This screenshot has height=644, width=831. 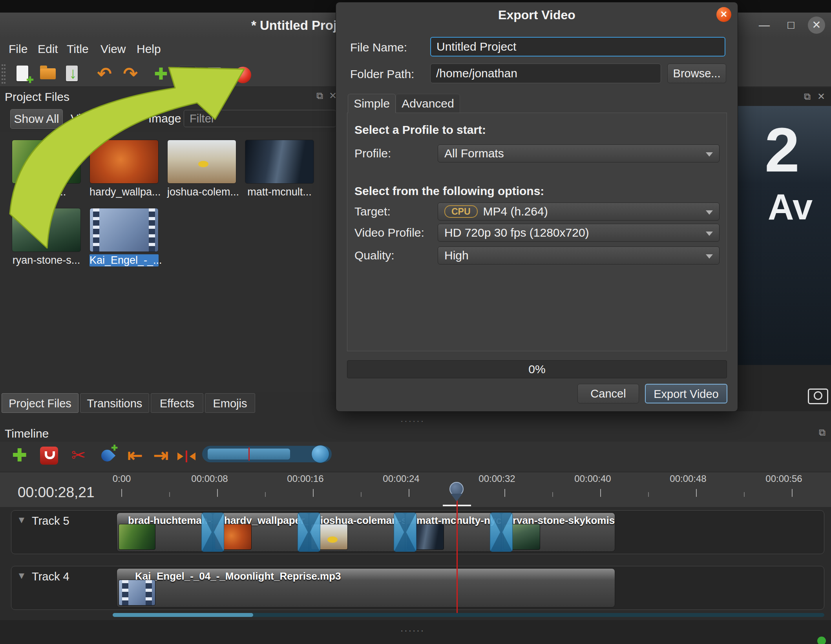 What do you see at coordinates (78, 49) in the screenshot?
I see `menu-title: Title` at bounding box center [78, 49].